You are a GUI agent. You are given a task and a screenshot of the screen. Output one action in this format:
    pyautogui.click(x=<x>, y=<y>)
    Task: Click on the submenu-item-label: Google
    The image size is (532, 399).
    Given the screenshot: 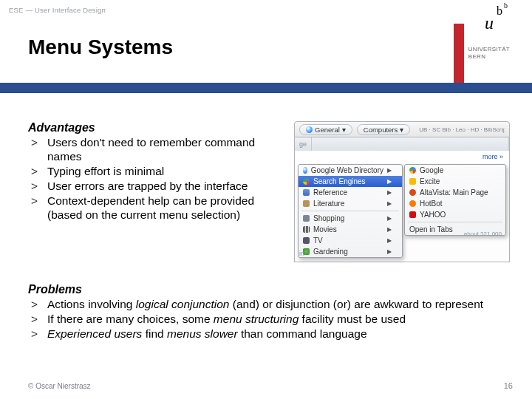 What is the action you would take?
    pyautogui.click(x=432, y=170)
    